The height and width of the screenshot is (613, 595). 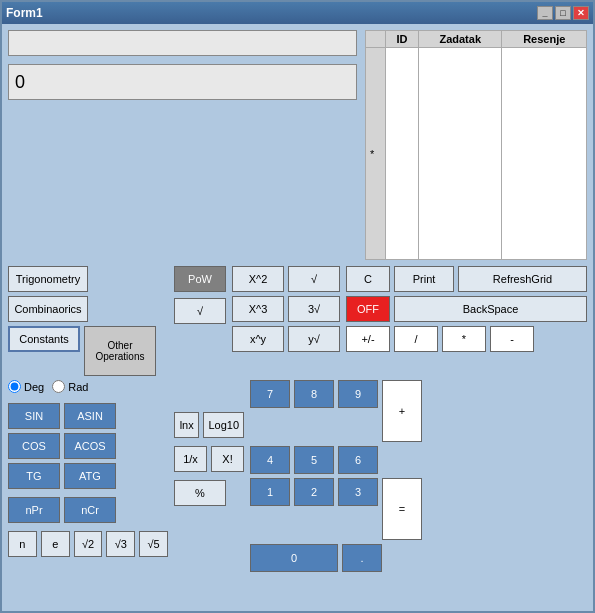 I want to click on sqrt5-button: √5, so click(x=154, y=544).